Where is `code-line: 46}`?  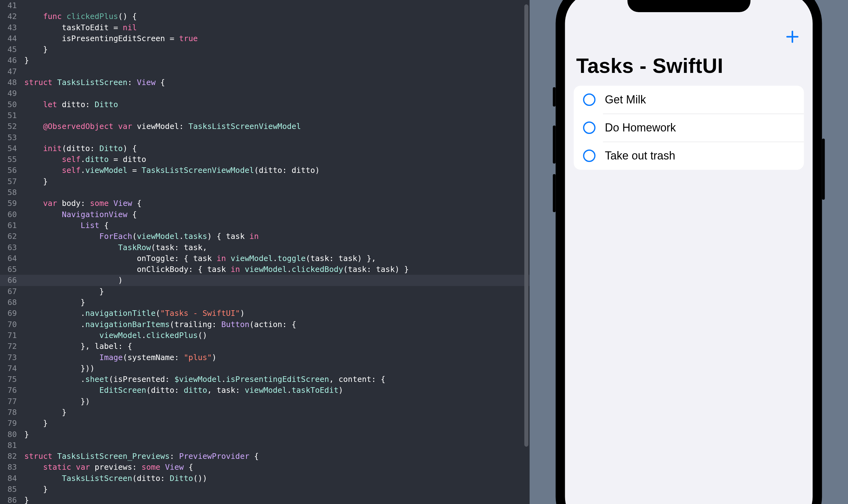
code-line: 46} is located at coordinates (265, 60).